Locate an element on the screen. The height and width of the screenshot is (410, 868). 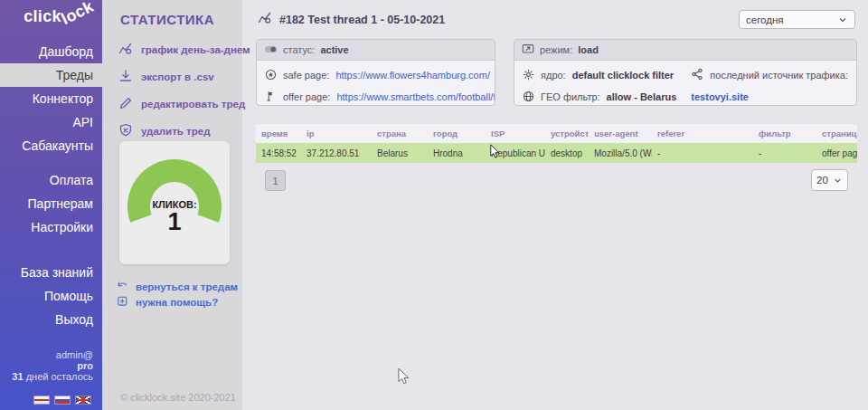
mode-value: load is located at coordinates (588, 50).